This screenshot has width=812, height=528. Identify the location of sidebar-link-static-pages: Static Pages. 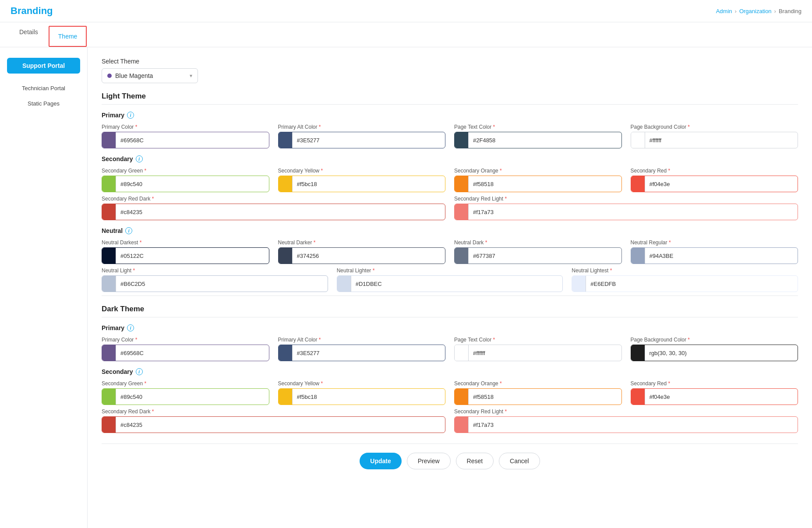
(44, 103).